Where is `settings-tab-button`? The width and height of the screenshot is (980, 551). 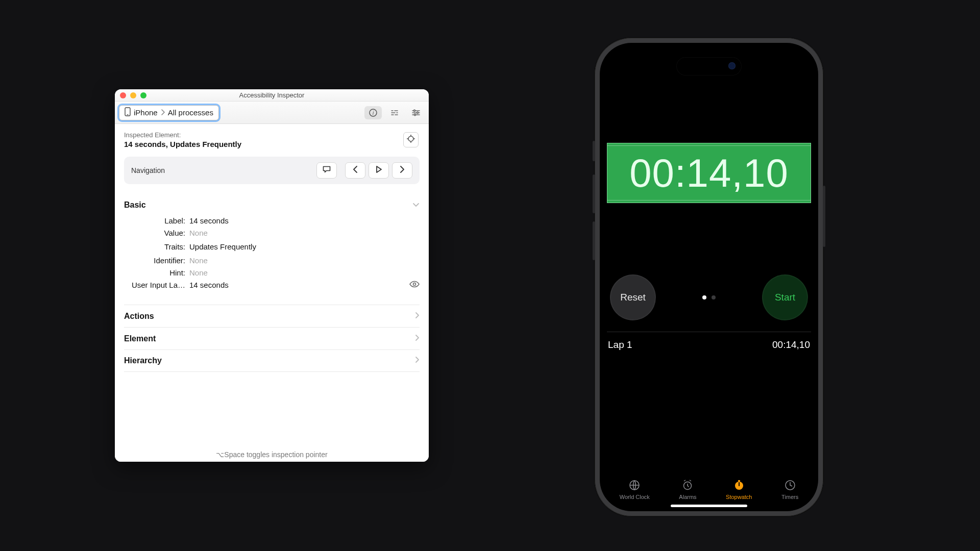
settings-tab-button is located at coordinates (416, 113).